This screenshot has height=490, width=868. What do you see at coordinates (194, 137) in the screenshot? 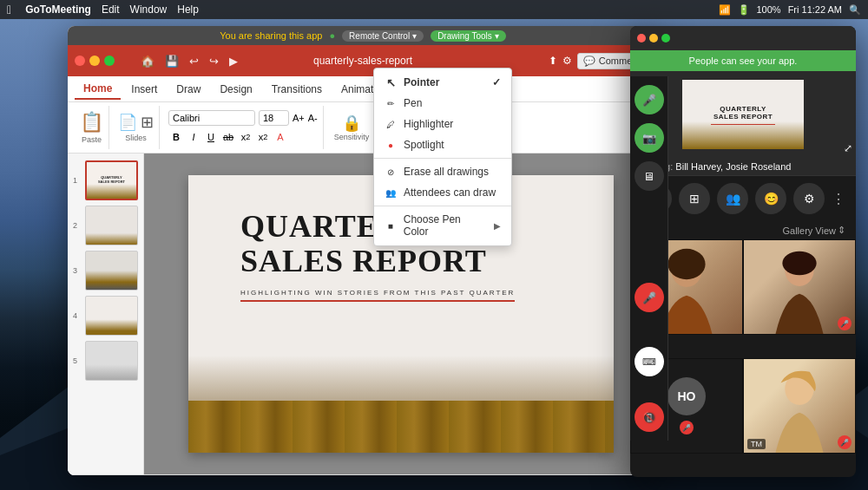
I see `italic-button: I` at bounding box center [194, 137].